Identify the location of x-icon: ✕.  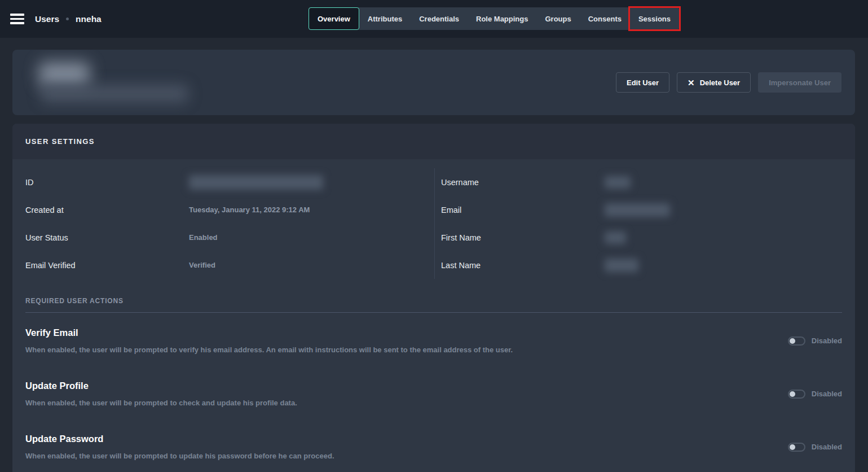
(691, 82).